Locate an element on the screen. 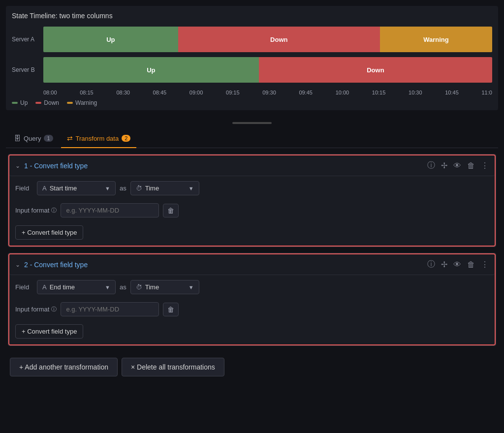 This screenshot has height=433, width=504. transform-2-input-format-info-icon: ⓘ is located at coordinates (54, 309).